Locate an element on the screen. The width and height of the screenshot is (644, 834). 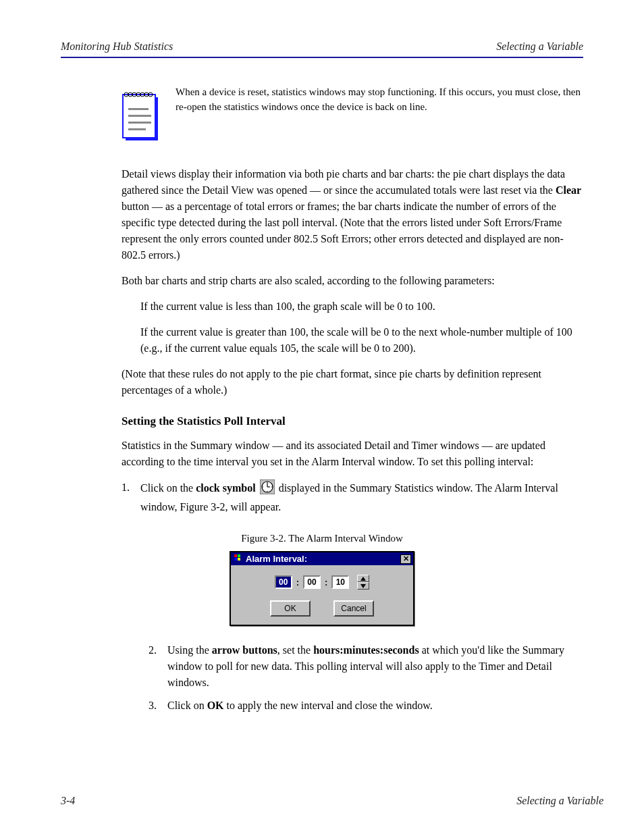
step-2-mid: , set the is located at coordinates (296, 650).